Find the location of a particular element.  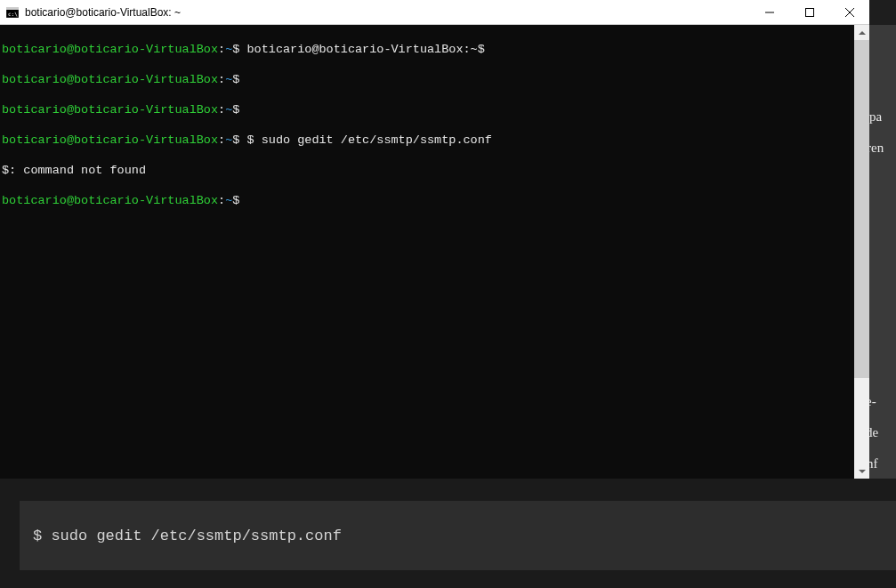

terminal-line: $: command not found is located at coordinates (428, 171).